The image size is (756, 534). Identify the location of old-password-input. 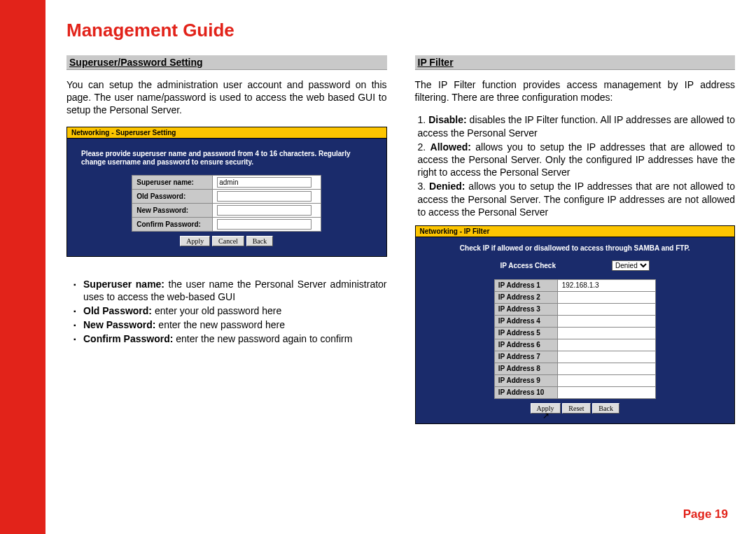
(265, 196).